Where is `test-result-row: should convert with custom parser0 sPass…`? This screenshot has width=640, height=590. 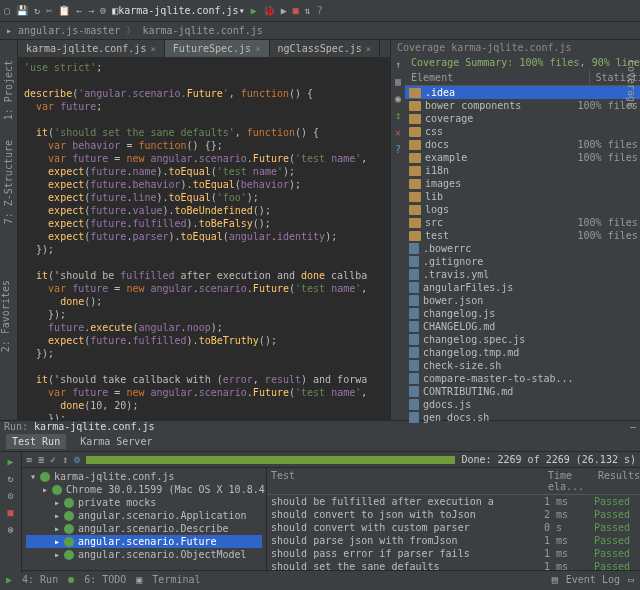
test-result-row: should convert with custom parser0 sPass… is located at coordinates (454, 528).